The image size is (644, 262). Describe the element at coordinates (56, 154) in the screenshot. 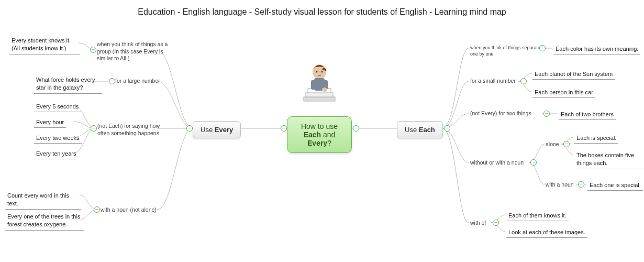

I see `leaf-every-10years: Every ten years` at that location.